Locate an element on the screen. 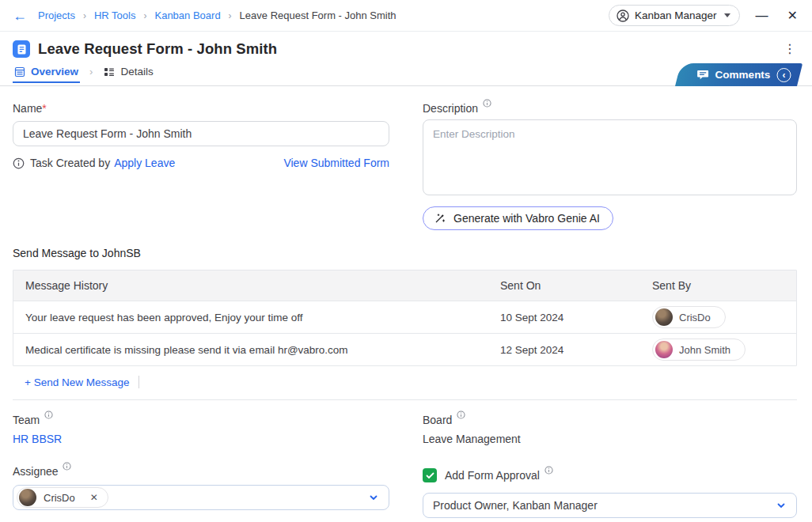 The image size is (812, 522). team-value-link: HR BBSR is located at coordinates (201, 439).